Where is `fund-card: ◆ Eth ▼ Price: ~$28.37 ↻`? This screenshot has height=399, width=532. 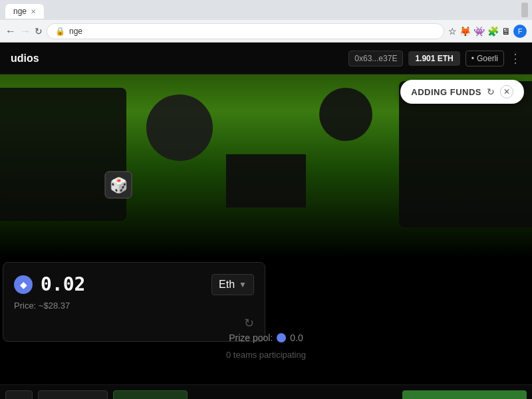 fund-card: ◆ Eth ▼ Price: ~$28.37 ↻ is located at coordinates (134, 302).